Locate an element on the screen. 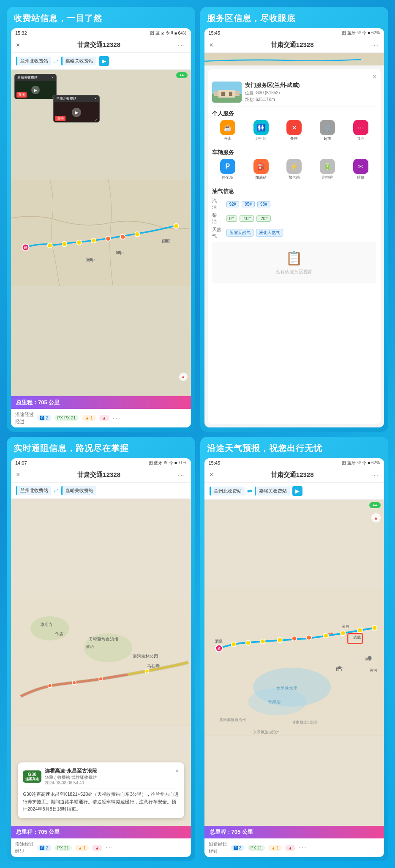  swap-icon-1: ⇌ is located at coordinates (56, 61).